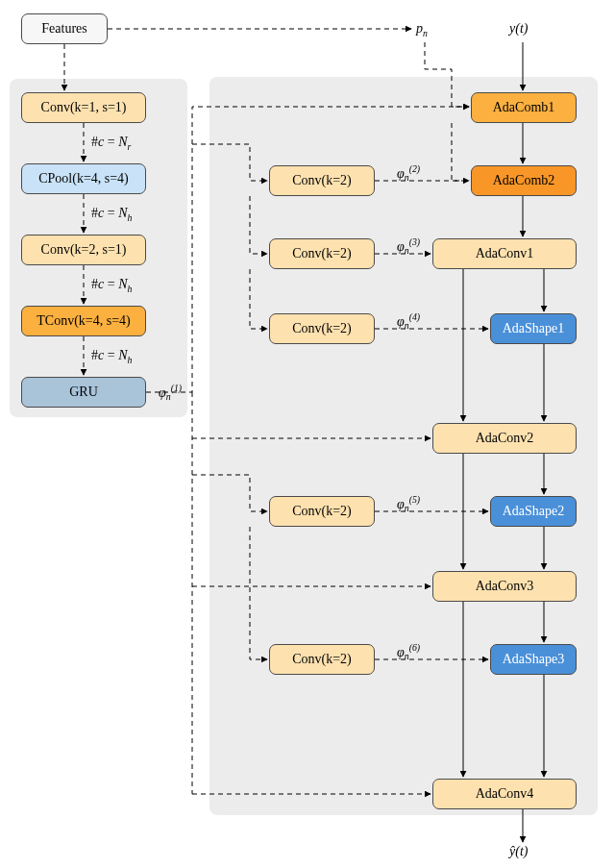 The width and height of the screenshot is (615, 868). What do you see at coordinates (408, 504) in the screenshot?
I see `phi5-label: φn(5)` at bounding box center [408, 504].